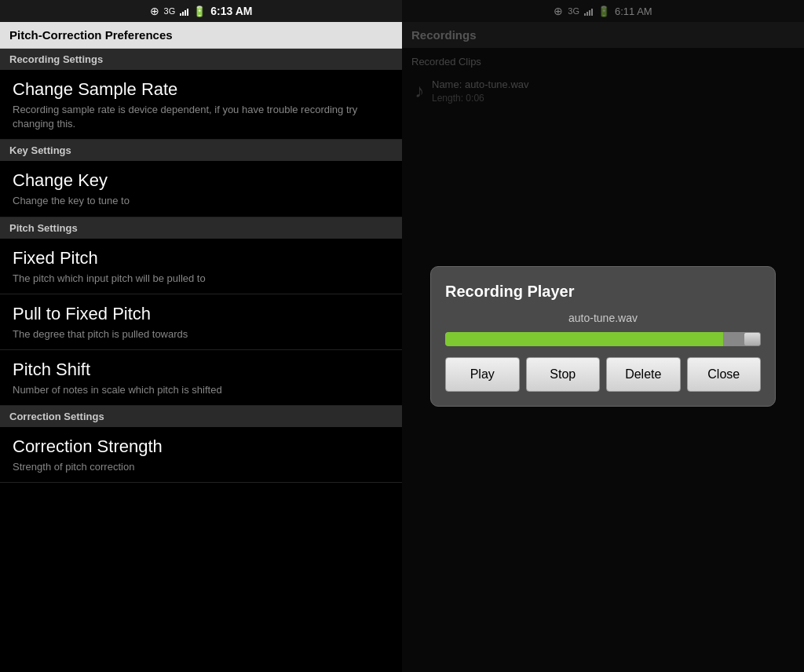 This screenshot has width=804, height=672. I want to click on section-recording-settings: Recording Settings, so click(201, 60).